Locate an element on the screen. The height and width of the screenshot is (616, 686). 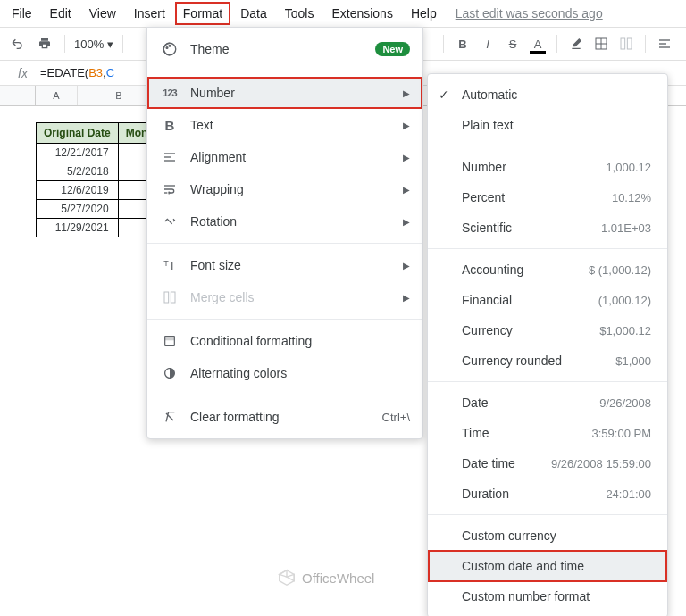
number-plaintext-label: Plain text is located at coordinates (556, 125).